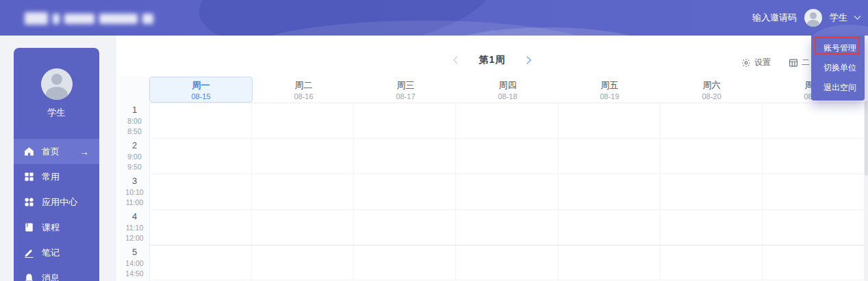 This screenshot has height=281, width=868. Describe the element at coordinates (57, 84) in the screenshot. I see `profile-avatar` at that location.